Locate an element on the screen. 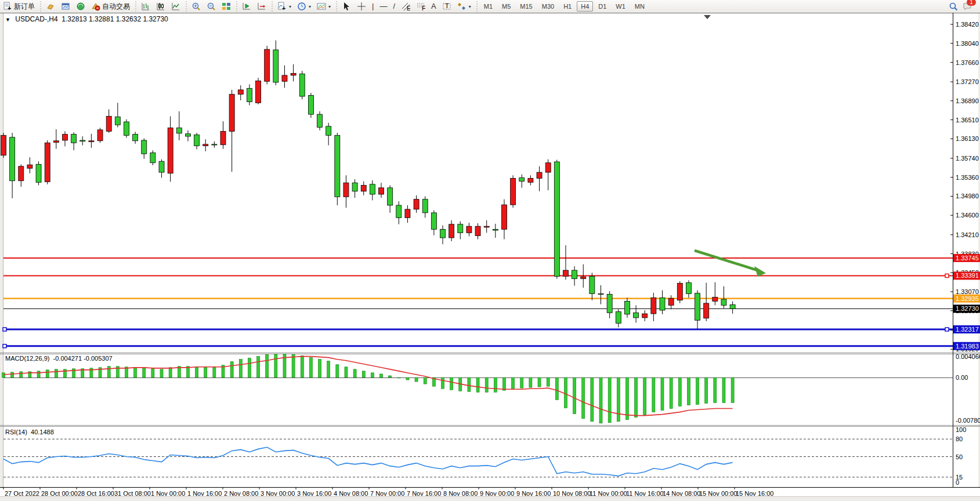  time-tick-label: 11 Nov 16:00 is located at coordinates (645, 493).